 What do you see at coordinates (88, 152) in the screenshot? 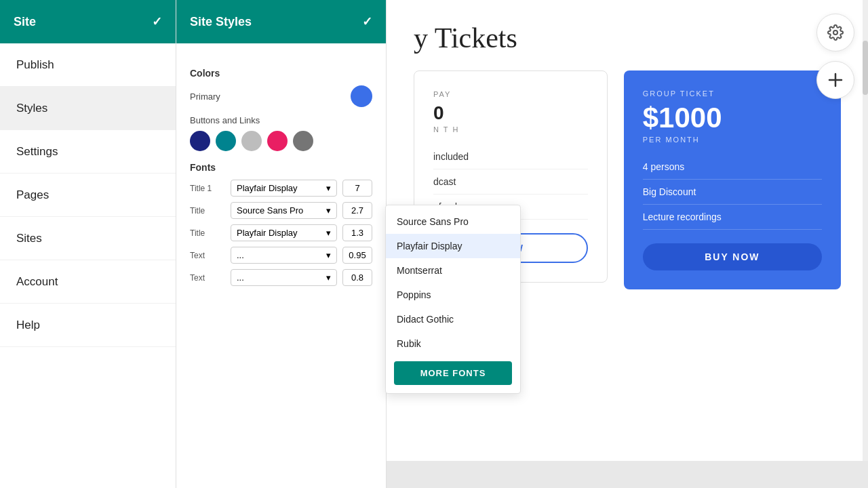
I see `sidebar-item-settings: Settings` at bounding box center [88, 152].